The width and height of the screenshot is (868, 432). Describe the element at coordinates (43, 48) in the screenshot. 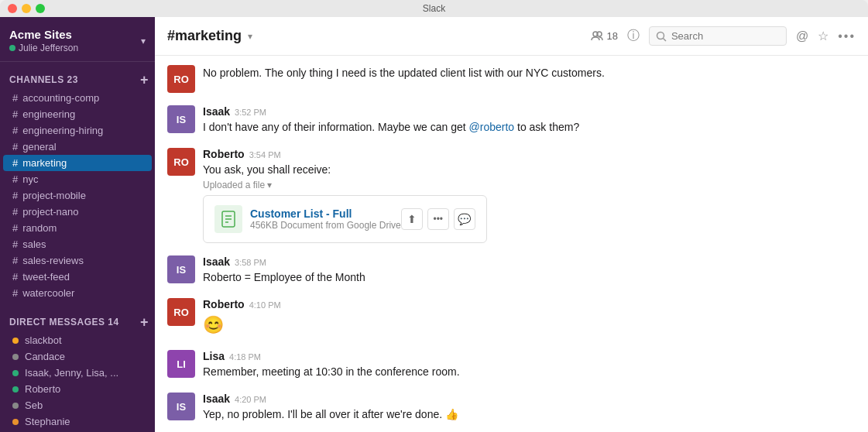

I see `workspace-user: Julie Jefferson` at that location.